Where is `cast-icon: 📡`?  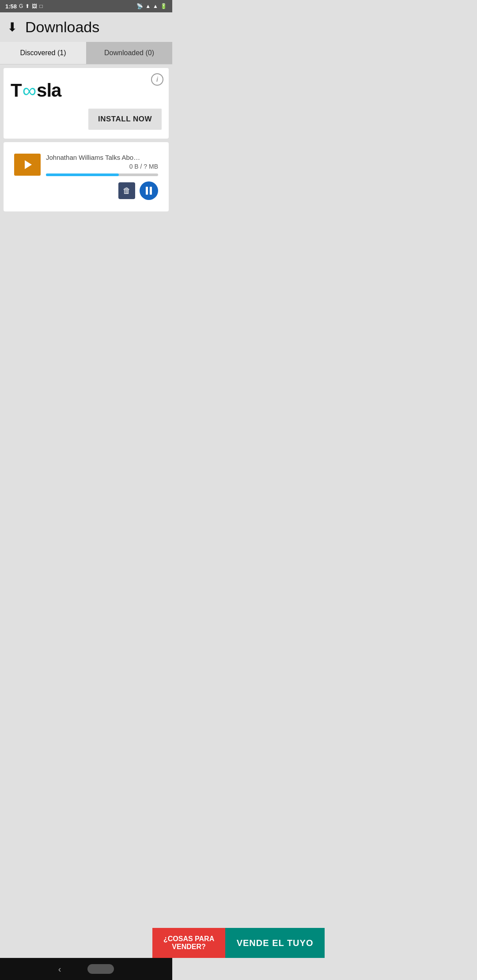
cast-icon: 📡 is located at coordinates (140, 6).